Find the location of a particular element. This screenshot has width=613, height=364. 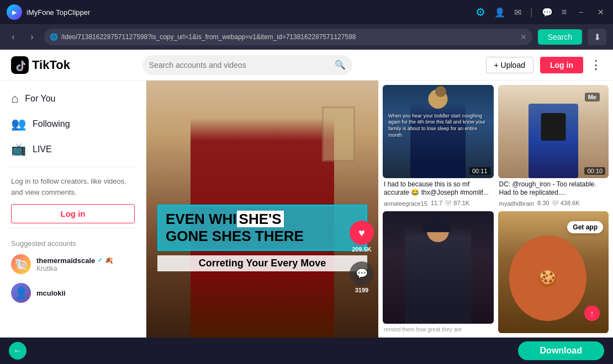

like-action: ♥ 209.5K is located at coordinates (362, 237).